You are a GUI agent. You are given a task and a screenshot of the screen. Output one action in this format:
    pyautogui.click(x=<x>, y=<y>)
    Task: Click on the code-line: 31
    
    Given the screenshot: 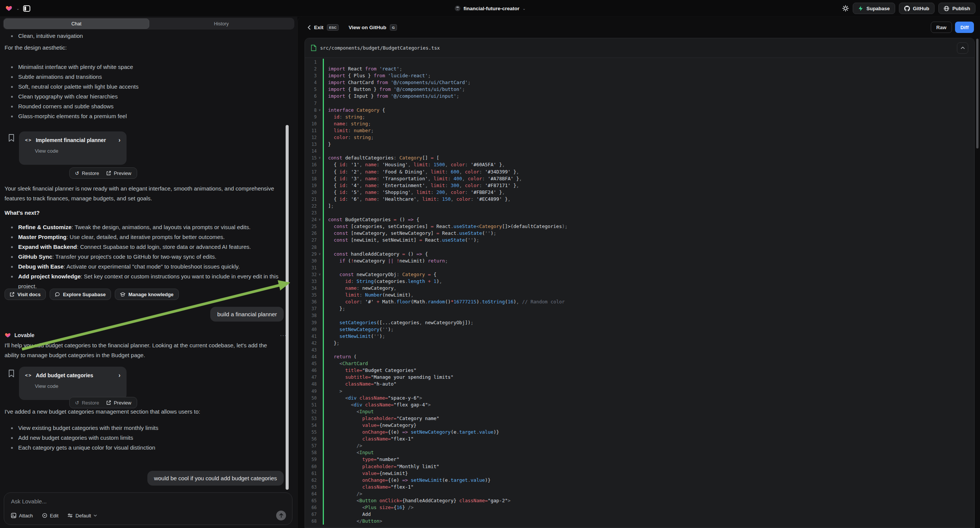 What is the action you would take?
    pyautogui.click(x=640, y=268)
    